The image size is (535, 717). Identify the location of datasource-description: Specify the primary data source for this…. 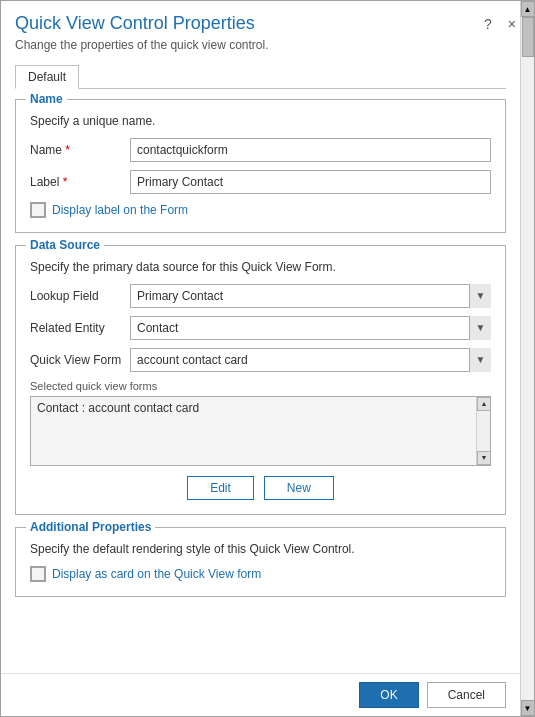
(260, 267).